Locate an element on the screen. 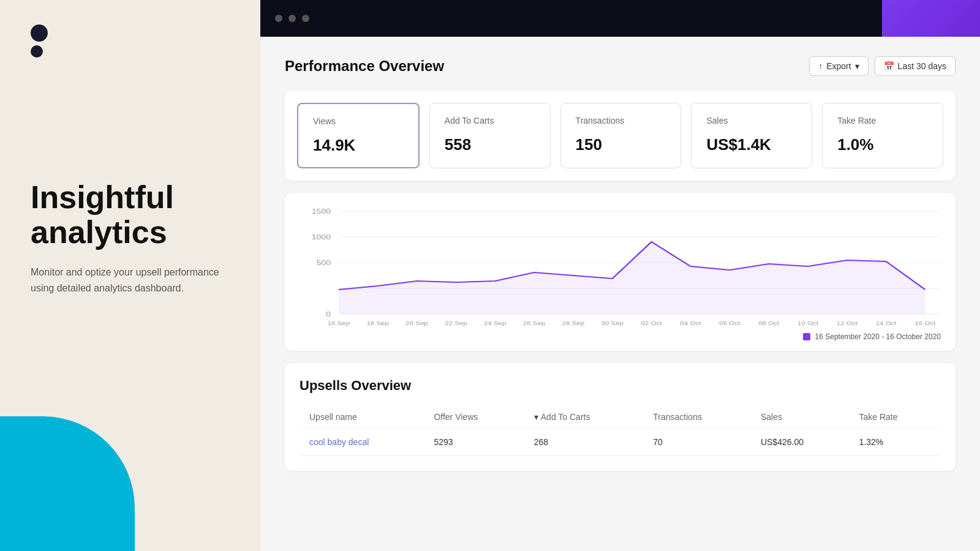 The height and width of the screenshot is (551, 980). svg-text: 22 Sep is located at coordinates (456, 323).